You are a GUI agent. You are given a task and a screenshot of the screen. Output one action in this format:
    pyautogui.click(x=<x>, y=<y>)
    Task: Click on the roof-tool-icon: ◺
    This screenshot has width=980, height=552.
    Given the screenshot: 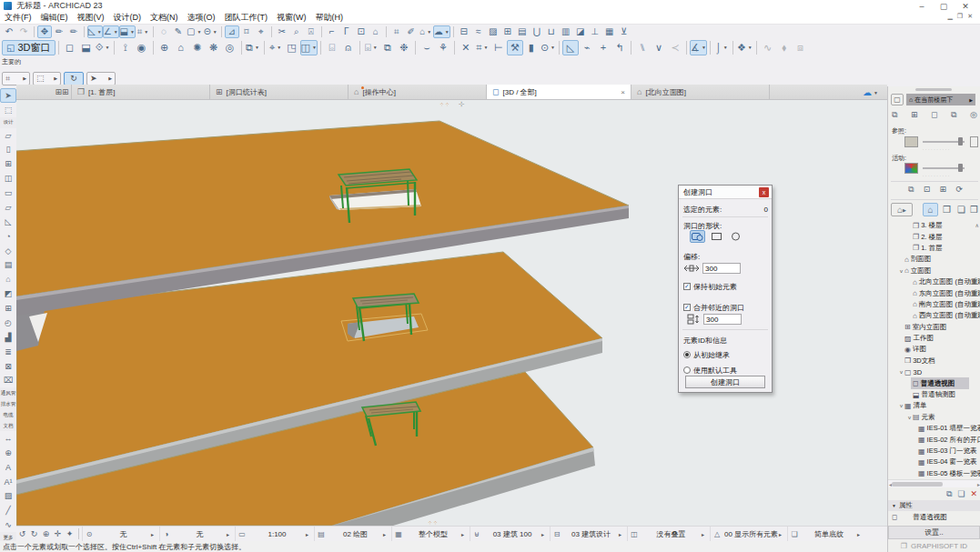 What is the action you would take?
    pyautogui.click(x=8, y=222)
    